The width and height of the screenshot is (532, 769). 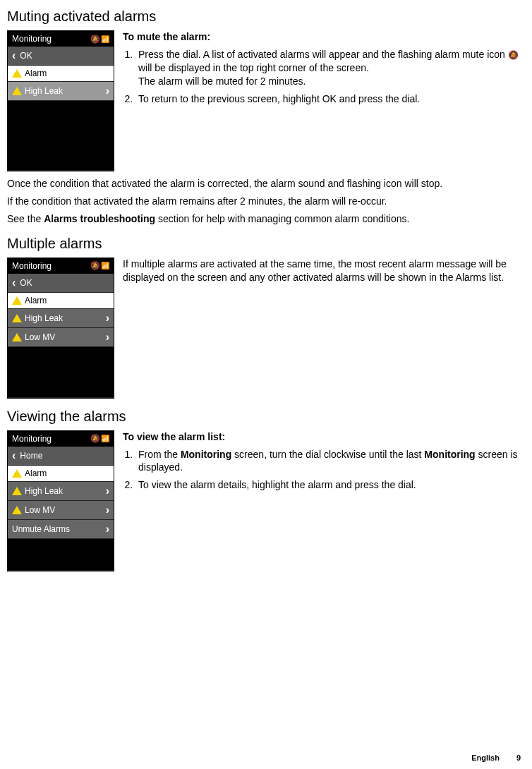 I want to click on body-text: Once the condition that activated the al…, so click(x=266, y=183).